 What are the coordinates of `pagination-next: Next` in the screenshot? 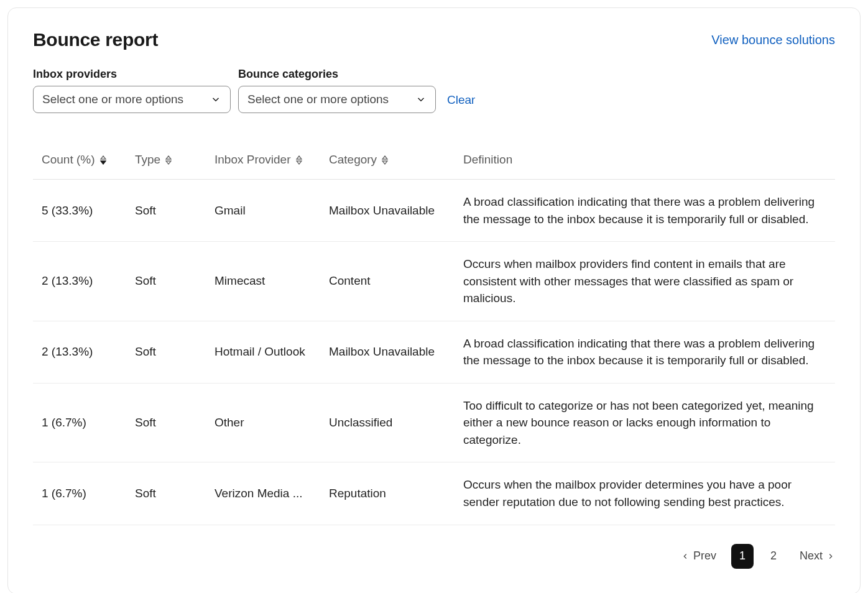 It's located at (817, 556).